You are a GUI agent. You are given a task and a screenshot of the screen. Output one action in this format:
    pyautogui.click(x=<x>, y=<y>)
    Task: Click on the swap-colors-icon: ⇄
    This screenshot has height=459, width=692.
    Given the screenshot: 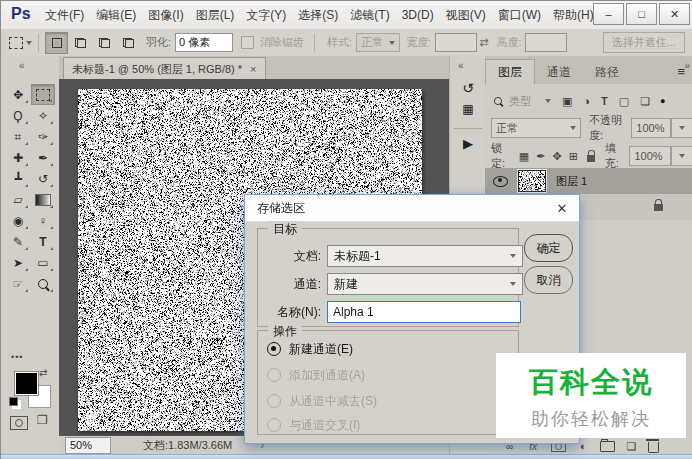 What is the action you would take?
    pyautogui.click(x=43, y=372)
    